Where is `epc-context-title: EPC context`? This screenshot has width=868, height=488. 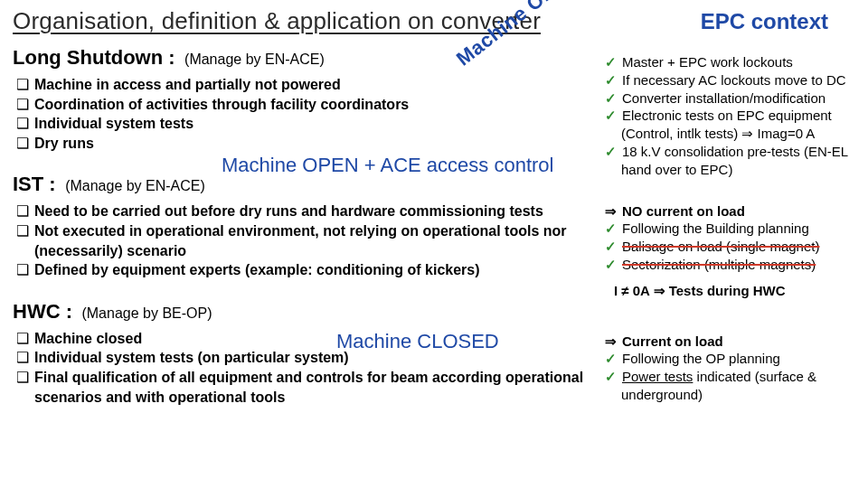 epc-context-title: EPC context is located at coordinates (765, 22).